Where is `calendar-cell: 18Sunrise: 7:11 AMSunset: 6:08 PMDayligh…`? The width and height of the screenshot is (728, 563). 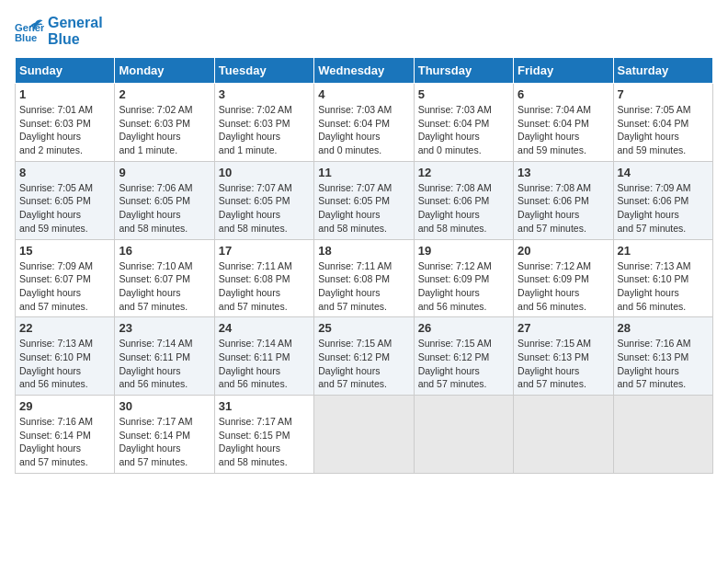 calendar-cell: 18Sunrise: 7:11 AMSunset: 6:08 PMDayligh… is located at coordinates (364, 278).